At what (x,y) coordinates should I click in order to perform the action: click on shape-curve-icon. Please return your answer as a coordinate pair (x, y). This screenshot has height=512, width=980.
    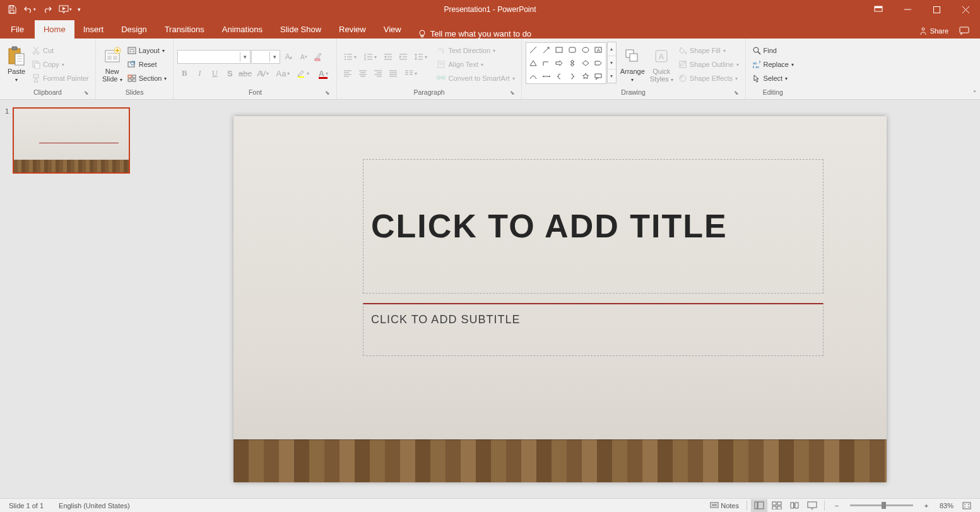
    Looking at the image, I should click on (534, 76).